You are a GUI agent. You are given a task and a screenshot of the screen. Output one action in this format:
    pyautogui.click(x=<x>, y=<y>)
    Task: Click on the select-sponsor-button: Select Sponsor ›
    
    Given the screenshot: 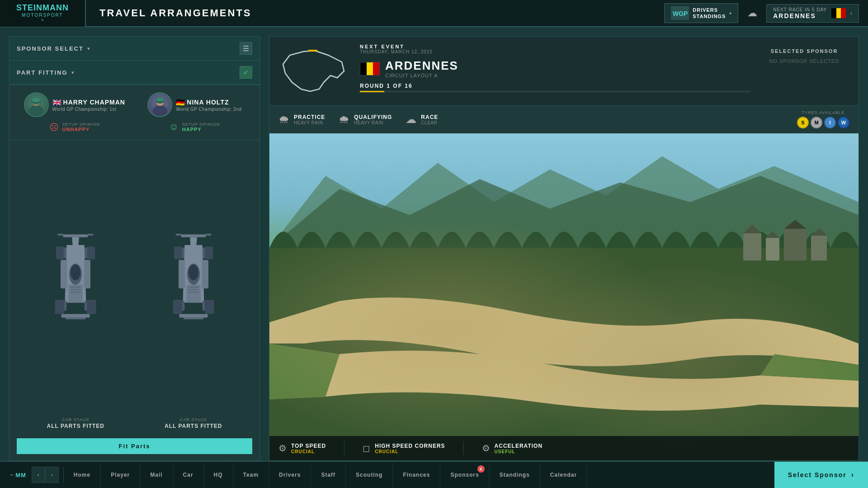 What is the action you would take?
    pyautogui.click(x=821, y=475)
    